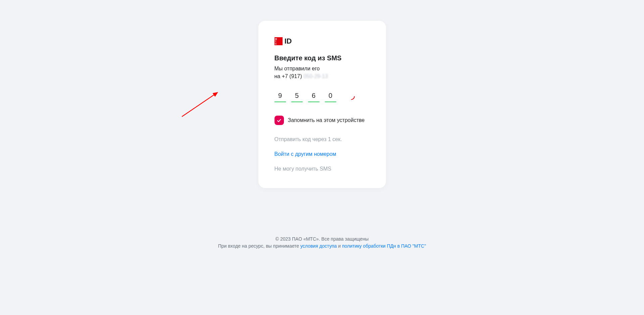 The height and width of the screenshot is (315, 644). What do you see at coordinates (322, 154) in the screenshot?
I see `other-number-link: Войти с другим номером` at bounding box center [322, 154].